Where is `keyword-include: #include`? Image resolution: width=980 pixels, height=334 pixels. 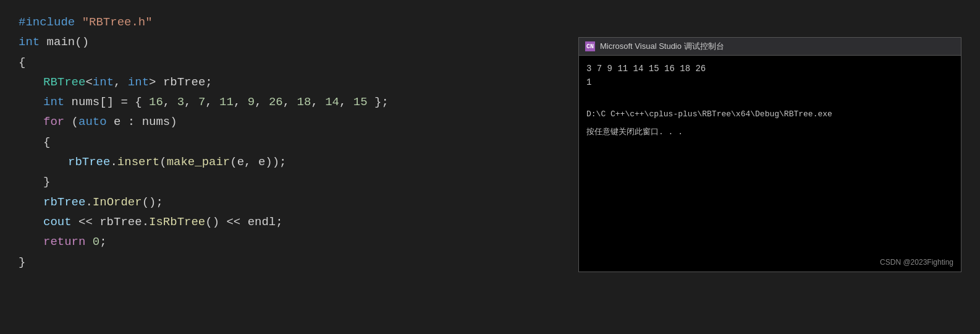 keyword-include: #include is located at coordinates (51, 22).